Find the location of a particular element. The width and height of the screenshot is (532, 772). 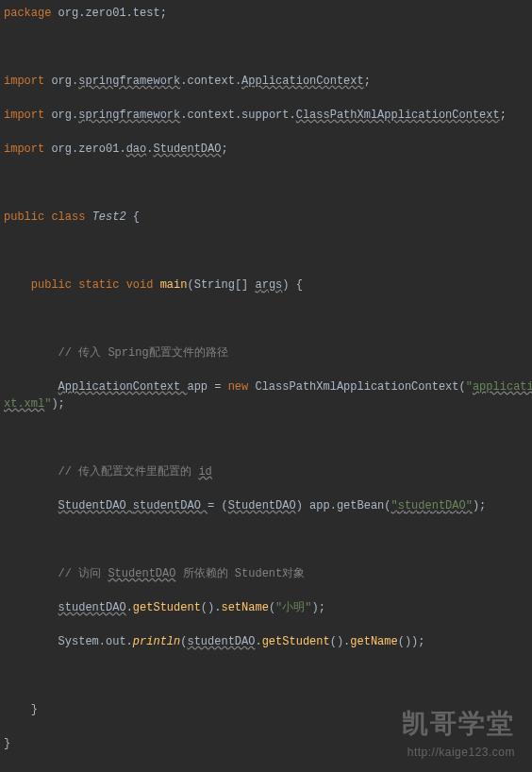

package-name: org.zero01.test; is located at coordinates (113, 13).